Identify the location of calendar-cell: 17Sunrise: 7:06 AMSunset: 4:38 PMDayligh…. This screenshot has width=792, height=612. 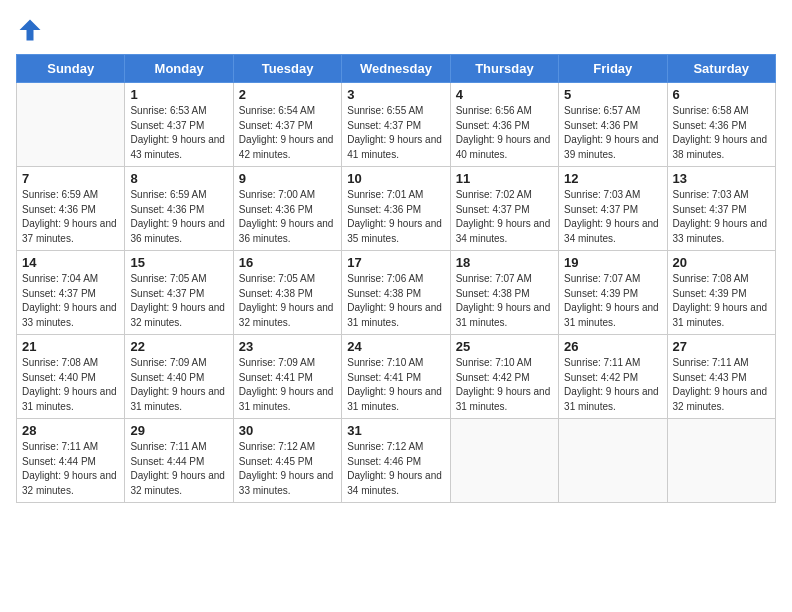
(396, 293).